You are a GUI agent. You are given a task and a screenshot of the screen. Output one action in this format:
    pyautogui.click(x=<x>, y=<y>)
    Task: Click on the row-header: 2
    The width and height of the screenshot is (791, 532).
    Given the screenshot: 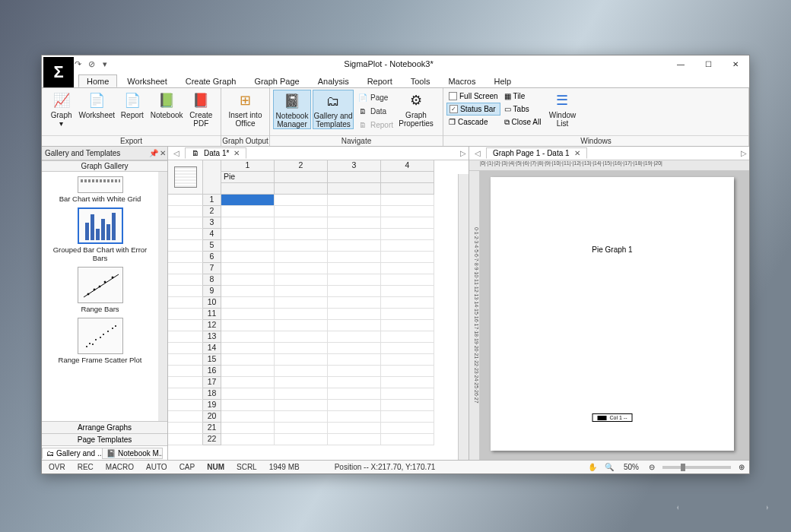 What is the action you would take?
    pyautogui.click(x=212, y=211)
    